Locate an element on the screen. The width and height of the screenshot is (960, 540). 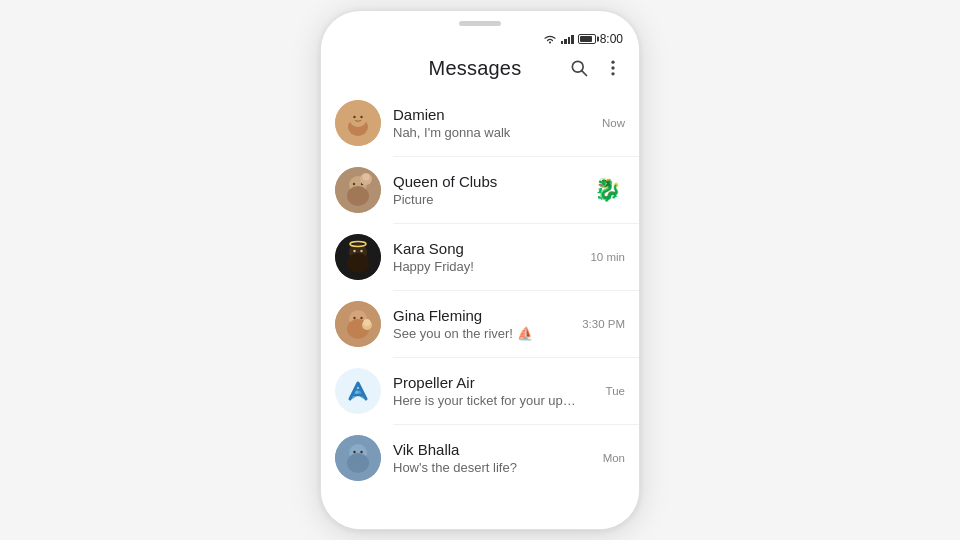
conv-time-kara: 10 min is located at coordinates (608, 257).